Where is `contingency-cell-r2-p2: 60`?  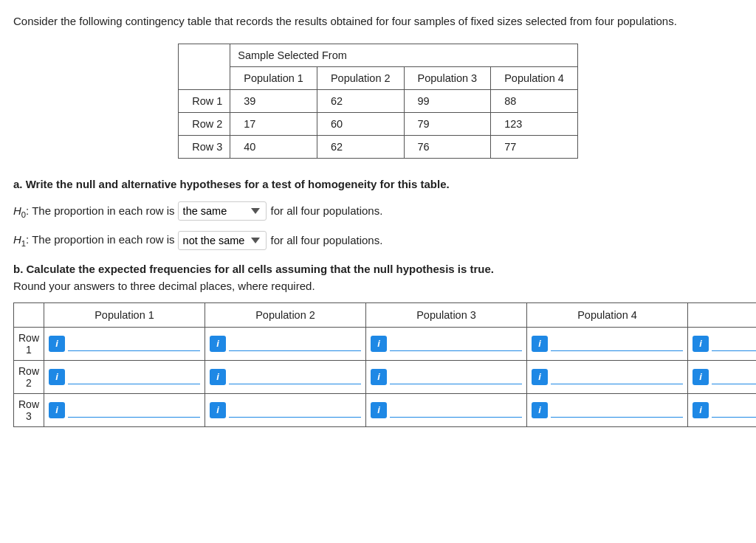 contingency-cell-r2-p2: 60 is located at coordinates (360, 124).